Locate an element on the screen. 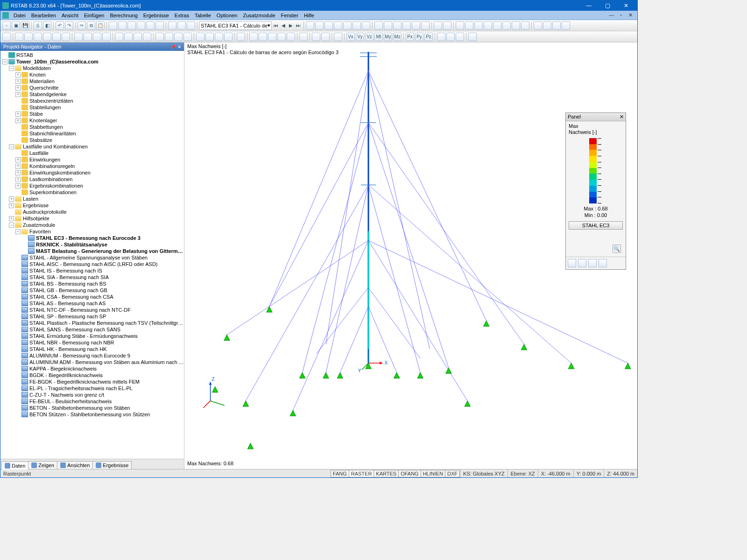 The height and width of the screenshot is (560, 747). tree-node: –Favoriten is located at coordinates (92, 231).